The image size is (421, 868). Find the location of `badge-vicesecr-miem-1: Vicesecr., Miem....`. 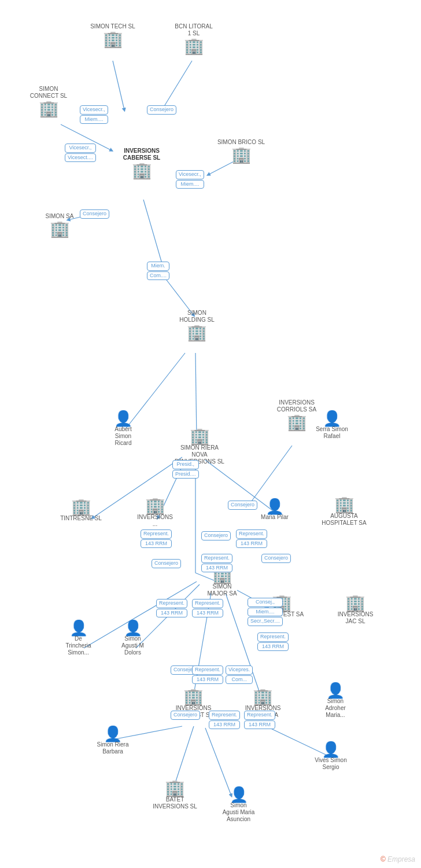

badge-vicesecr-miem-1: Vicesecr., Miem.... is located at coordinates (94, 115).